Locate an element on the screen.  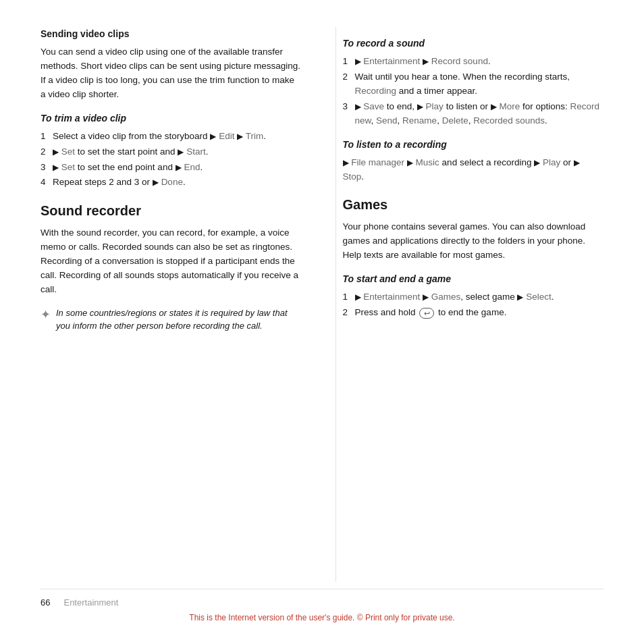
trim-step-4: 4 Repeat steps 2 and 3 or ▶ Done. is located at coordinates (171, 182).